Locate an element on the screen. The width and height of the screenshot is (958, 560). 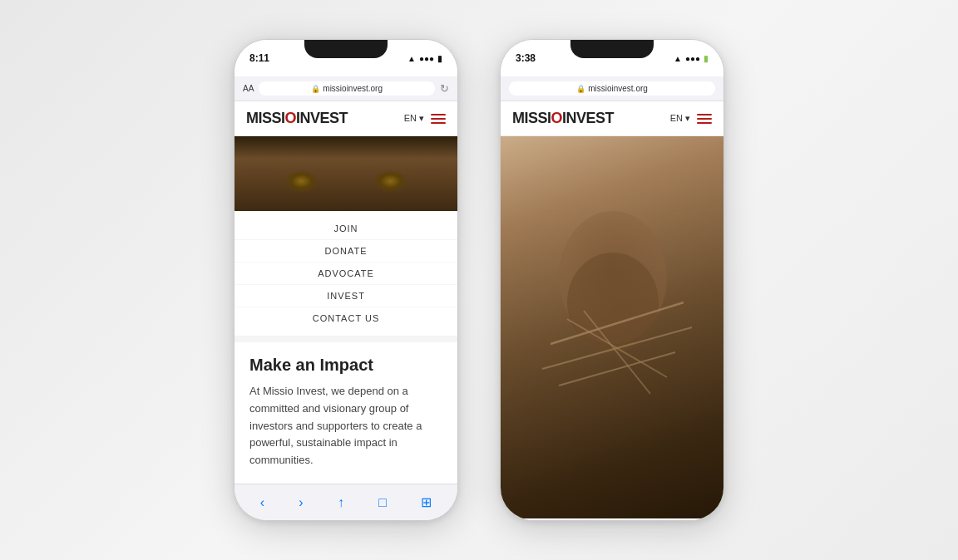
browser-bar-1: AA 🔒 missioinvest.org ↻ is located at coordinates (346, 89).